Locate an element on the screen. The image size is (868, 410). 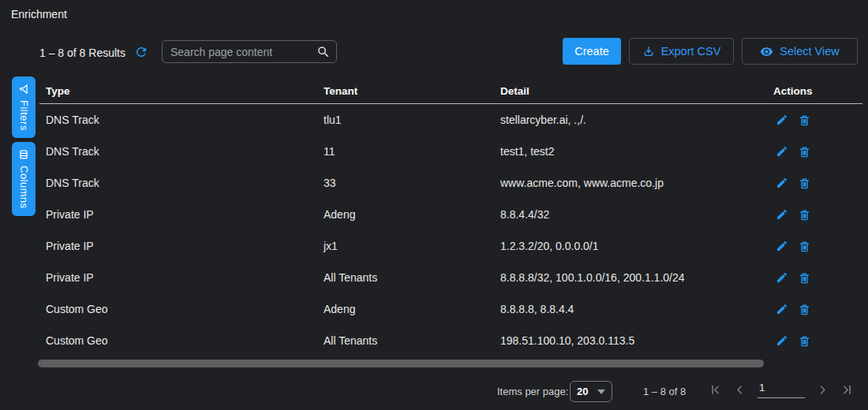
last-page-button is located at coordinates (847, 390).